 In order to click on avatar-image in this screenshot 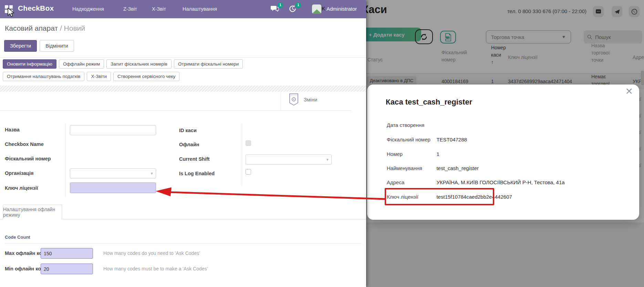, I will do `click(317, 12)`.